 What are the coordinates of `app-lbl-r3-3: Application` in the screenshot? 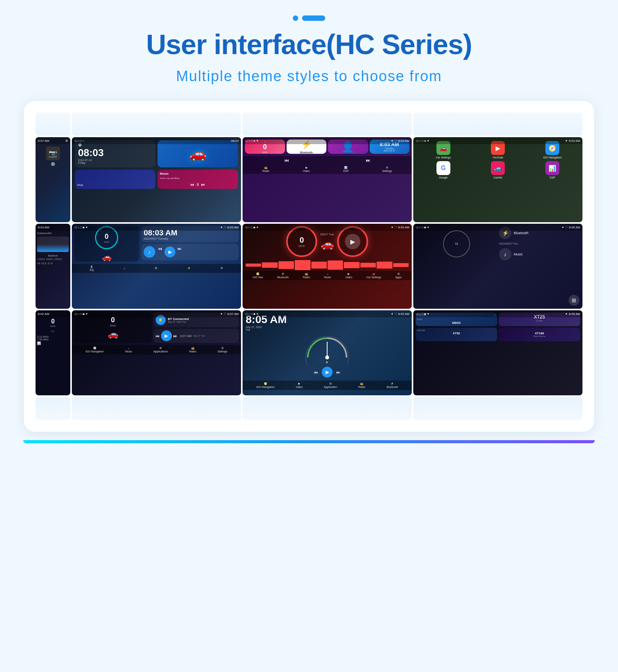 It's located at (331, 387).